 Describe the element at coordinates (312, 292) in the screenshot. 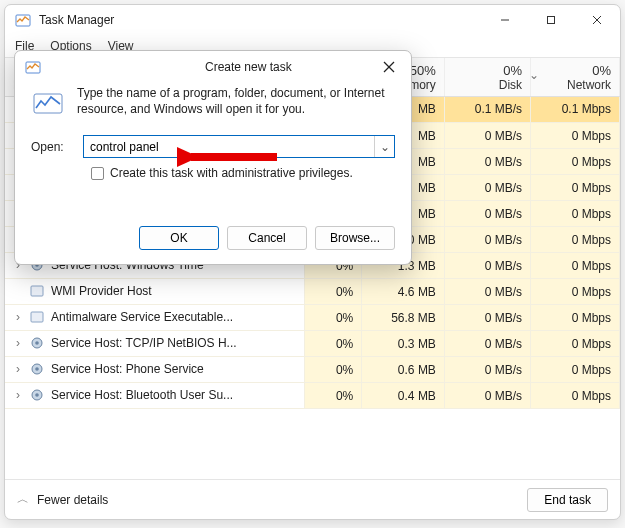

I see `process-row: WMI Provider Host0%4.6 MB0 MB/s0 Mbps` at that location.